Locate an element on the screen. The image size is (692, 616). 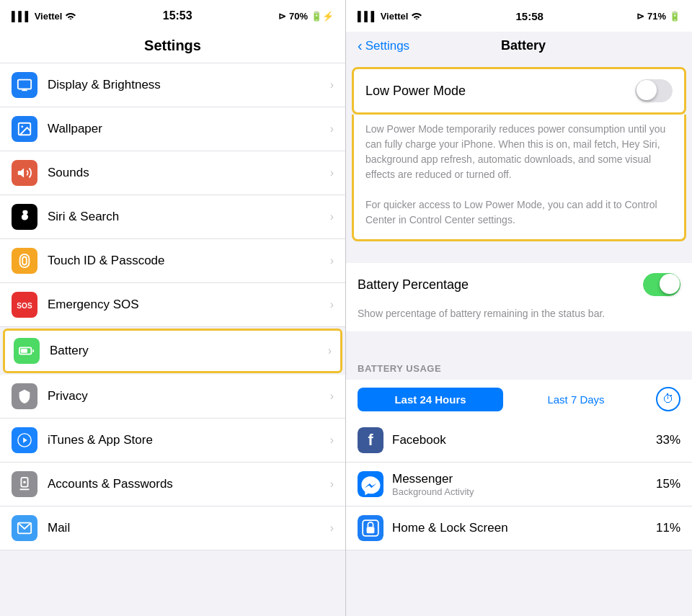
last-7-days-button: Last 7 Days is located at coordinates (576, 399).